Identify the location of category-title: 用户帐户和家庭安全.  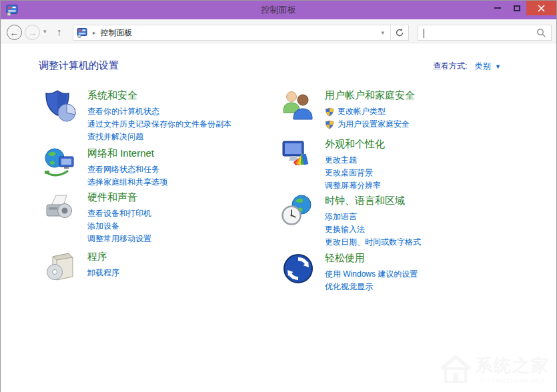
(370, 95).